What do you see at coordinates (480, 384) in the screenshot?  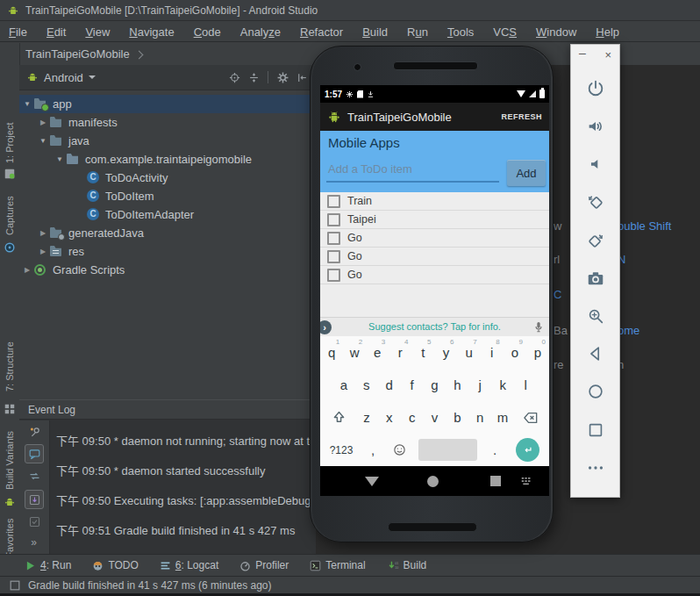 I see `key: j` at bounding box center [480, 384].